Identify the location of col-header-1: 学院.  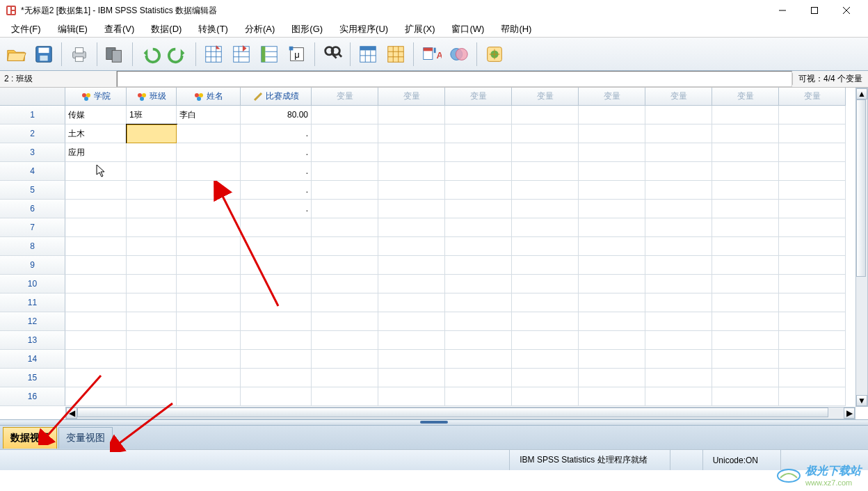
(96, 97).